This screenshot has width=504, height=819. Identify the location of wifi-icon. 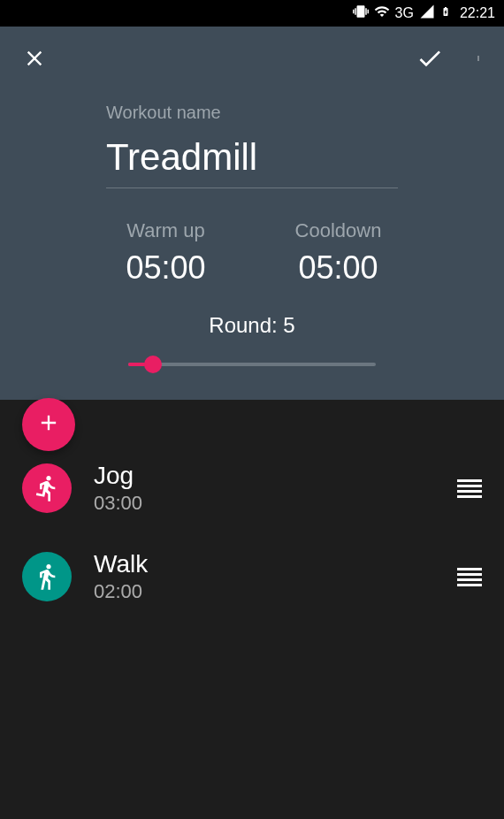
(382, 13).